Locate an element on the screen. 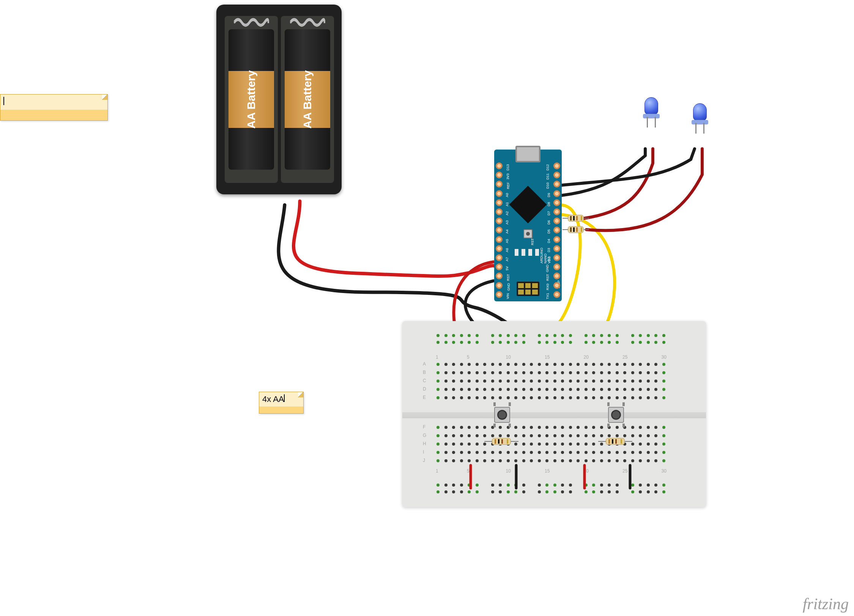 This screenshot has height=616, width=854. nano-pin-A2 is located at coordinates (499, 212).